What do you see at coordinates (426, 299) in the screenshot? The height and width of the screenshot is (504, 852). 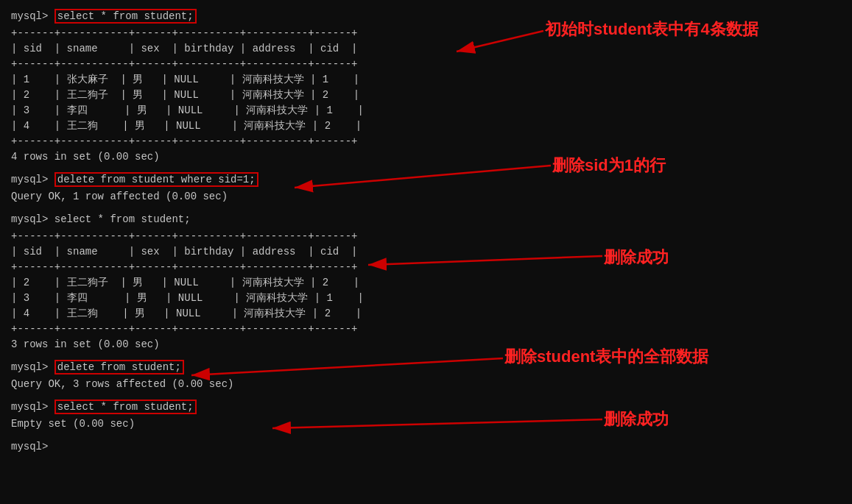 I see `table2-row-2: | 3 | 李四 | 男 | NULL | 河南科技大学 | 1 |` at bounding box center [426, 299].